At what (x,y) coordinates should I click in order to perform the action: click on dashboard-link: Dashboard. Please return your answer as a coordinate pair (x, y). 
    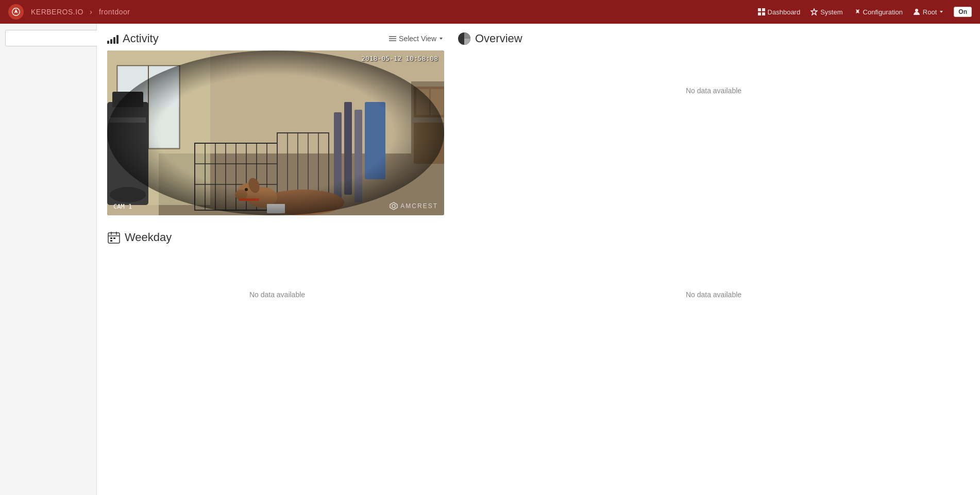
    Looking at the image, I should click on (779, 12).